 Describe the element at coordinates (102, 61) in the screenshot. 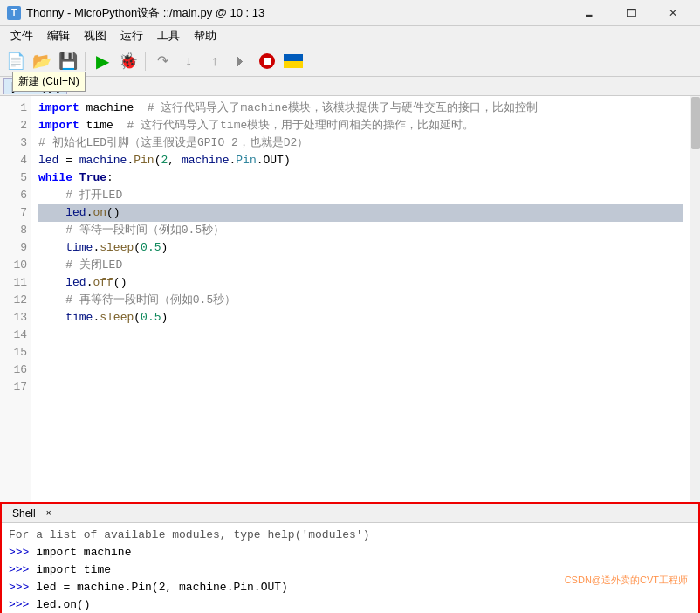

I see `run-button: ▶` at that location.